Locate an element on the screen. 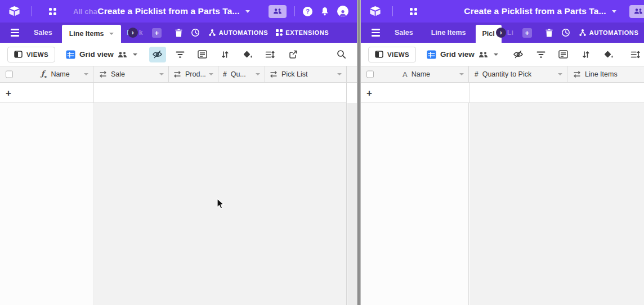  extensions-tab: EXTENSIONS is located at coordinates (302, 33).